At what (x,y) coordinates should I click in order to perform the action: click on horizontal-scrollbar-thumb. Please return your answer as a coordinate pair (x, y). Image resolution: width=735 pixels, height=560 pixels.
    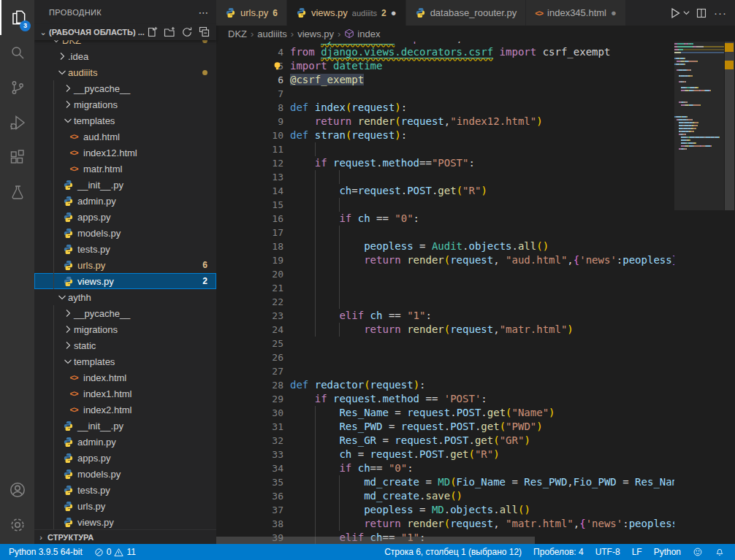
    Looking at the image, I should click on (376, 540).